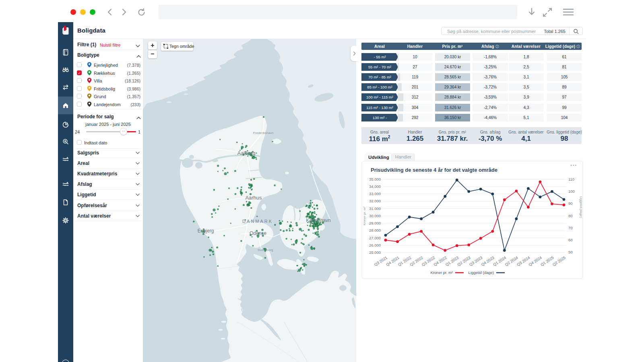  Describe the element at coordinates (464, 261) in the screenshot. I see `svg-text: Q2 2023` at that location.